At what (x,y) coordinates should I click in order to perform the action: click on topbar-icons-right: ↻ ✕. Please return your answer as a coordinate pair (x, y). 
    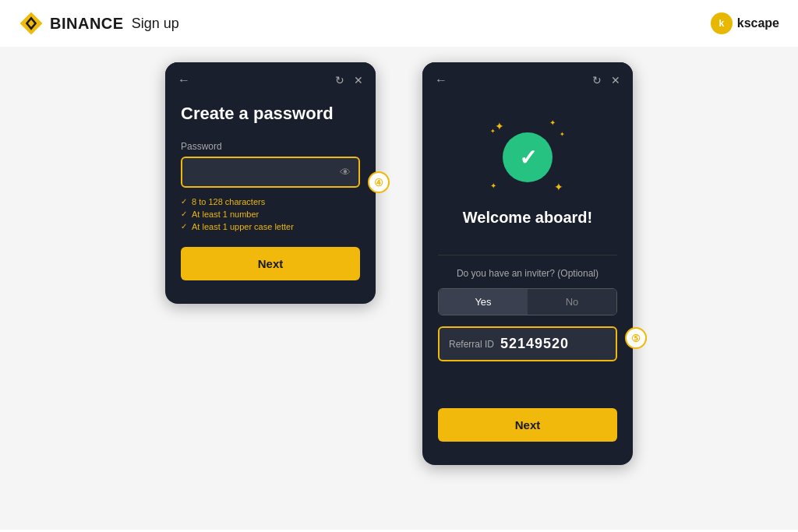
    Looking at the image, I should click on (606, 80).